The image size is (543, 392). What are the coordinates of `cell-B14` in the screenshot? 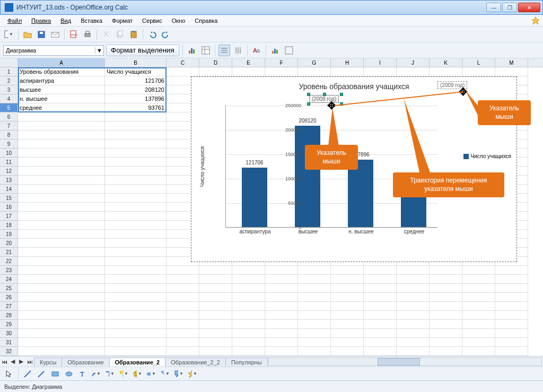 It's located at (136, 189).